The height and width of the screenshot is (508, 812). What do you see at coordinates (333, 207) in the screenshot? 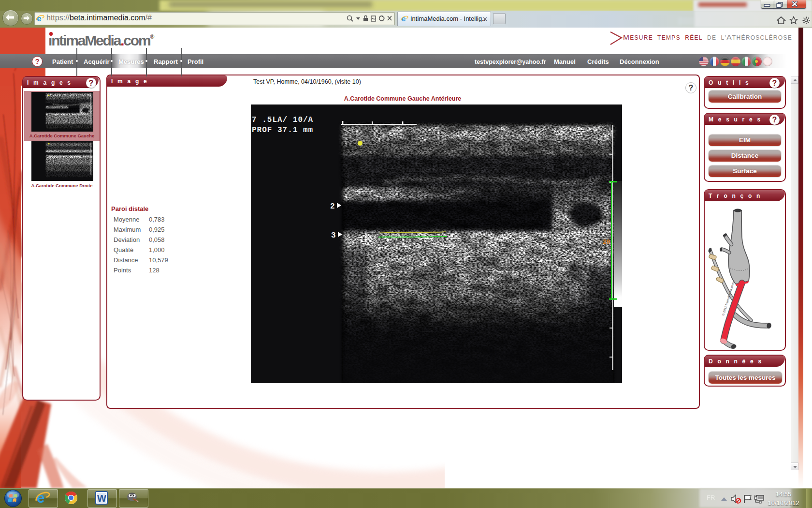
I see `svg-text: 2` at bounding box center [333, 207].